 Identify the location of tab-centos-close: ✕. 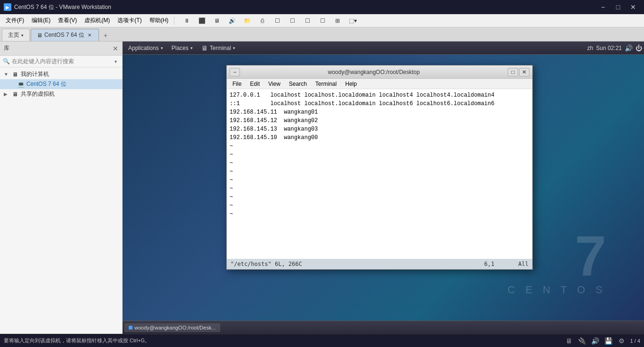
(90, 35).